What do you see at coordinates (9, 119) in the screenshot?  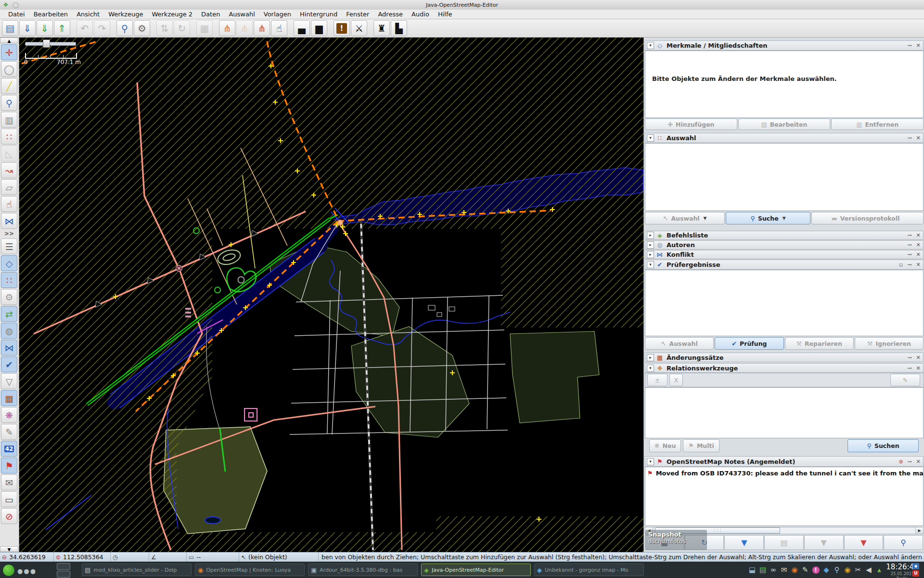 I see `delete-tool-button: ▥` at bounding box center [9, 119].